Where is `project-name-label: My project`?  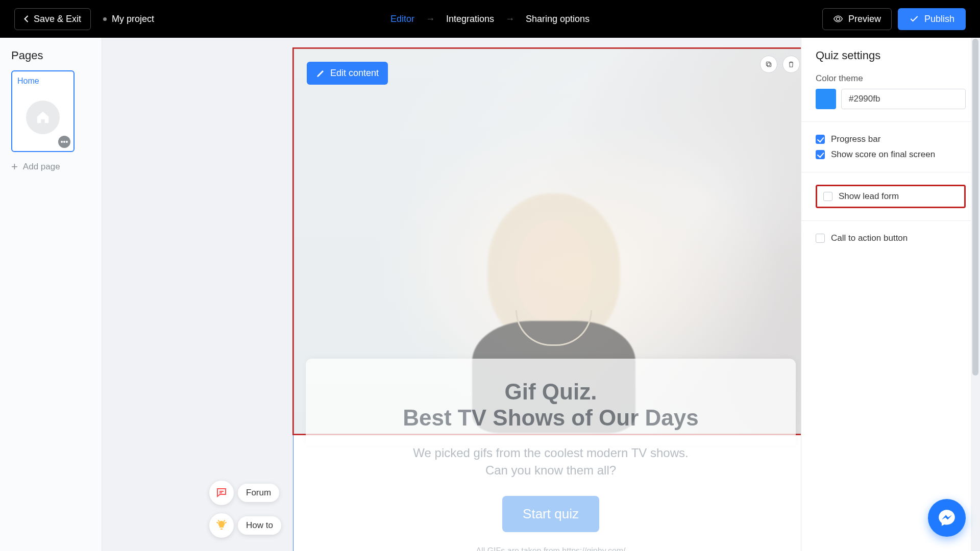
project-name-label: My project is located at coordinates (133, 19).